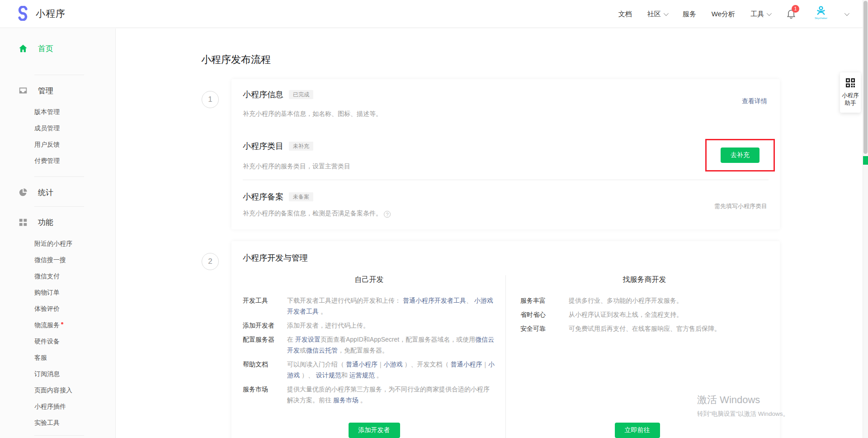 The image size is (868, 438). I want to click on account-chevron-icon, so click(847, 14).